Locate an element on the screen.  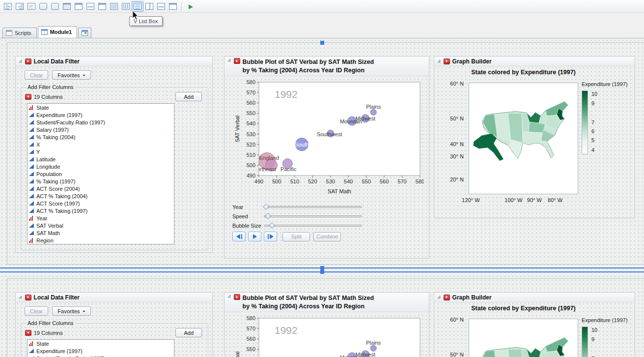
lineup-box-icon is located at coordinates (114, 6).